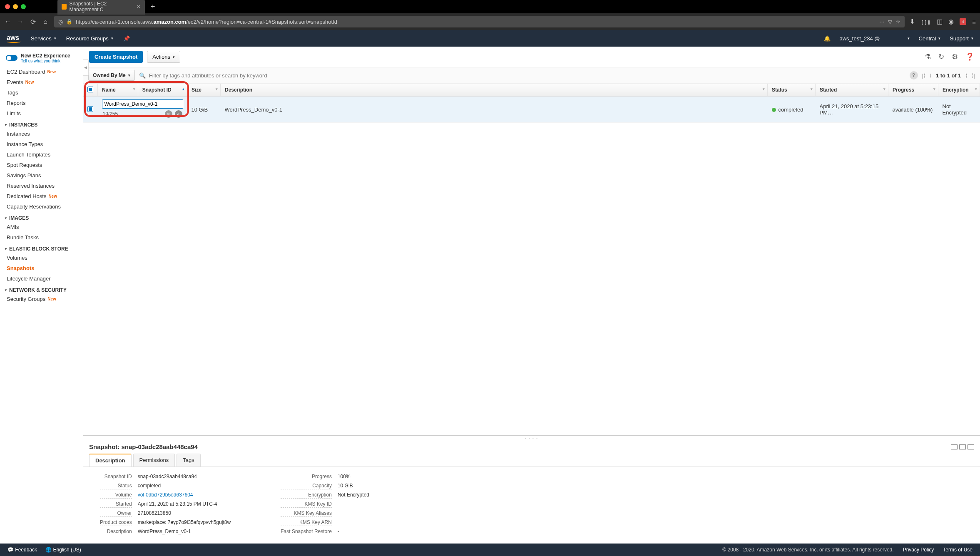  Describe the element at coordinates (90, 109) in the screenshot. I see `row-checkbox` at that location.